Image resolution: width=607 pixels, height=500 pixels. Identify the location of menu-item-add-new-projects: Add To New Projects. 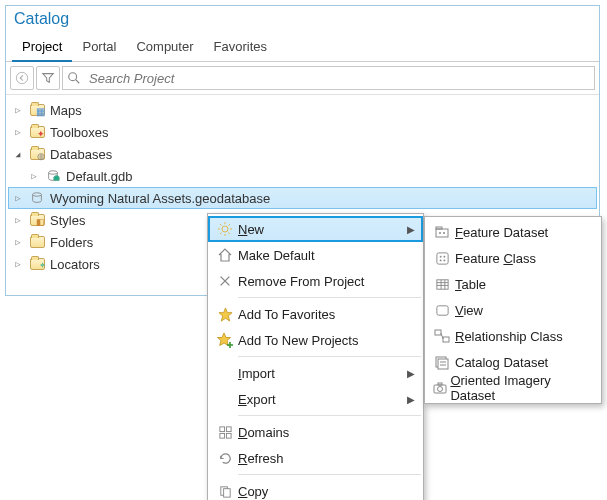
(316, 340).